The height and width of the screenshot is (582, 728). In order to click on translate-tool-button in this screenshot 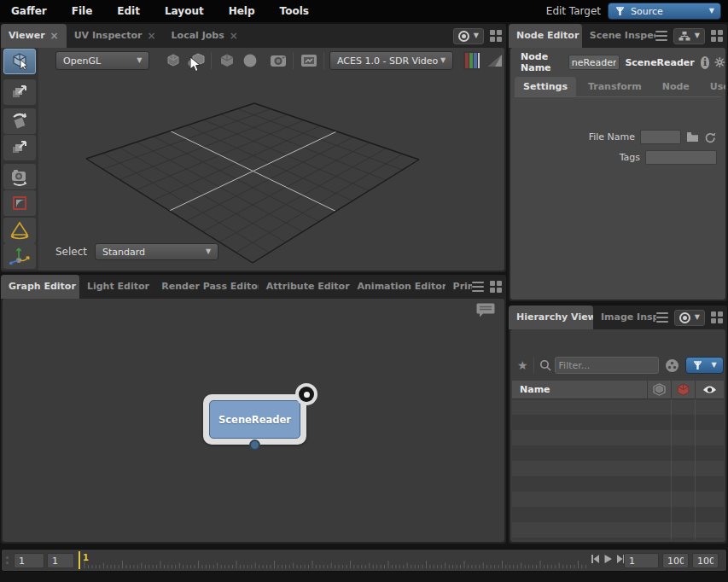, I will do `click(20, 92)`.